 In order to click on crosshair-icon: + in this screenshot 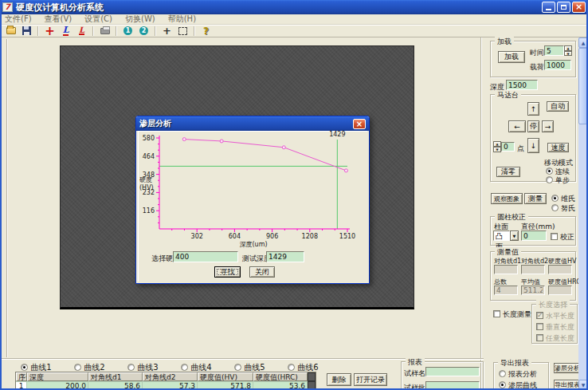, I will do `click(167, 30)`.